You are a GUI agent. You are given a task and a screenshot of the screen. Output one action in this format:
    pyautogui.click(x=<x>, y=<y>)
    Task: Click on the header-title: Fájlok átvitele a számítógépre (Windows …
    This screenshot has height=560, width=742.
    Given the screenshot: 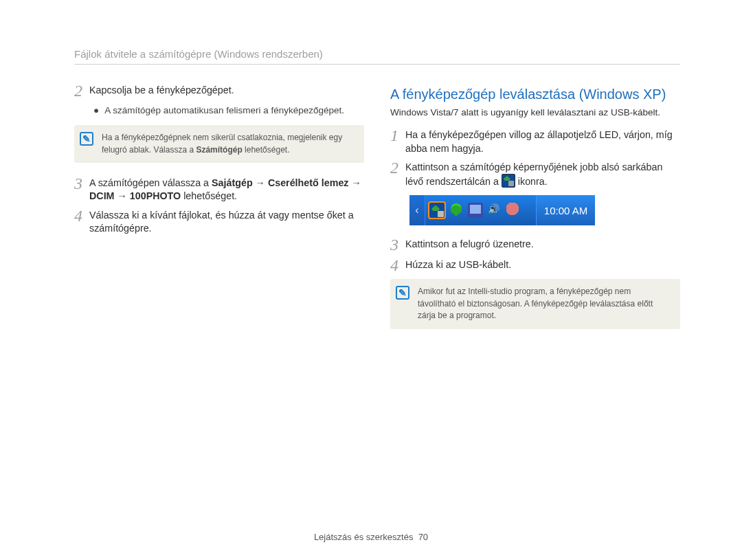 What is the action you would take?
    pyautogui.click(x=377, y=56)
    